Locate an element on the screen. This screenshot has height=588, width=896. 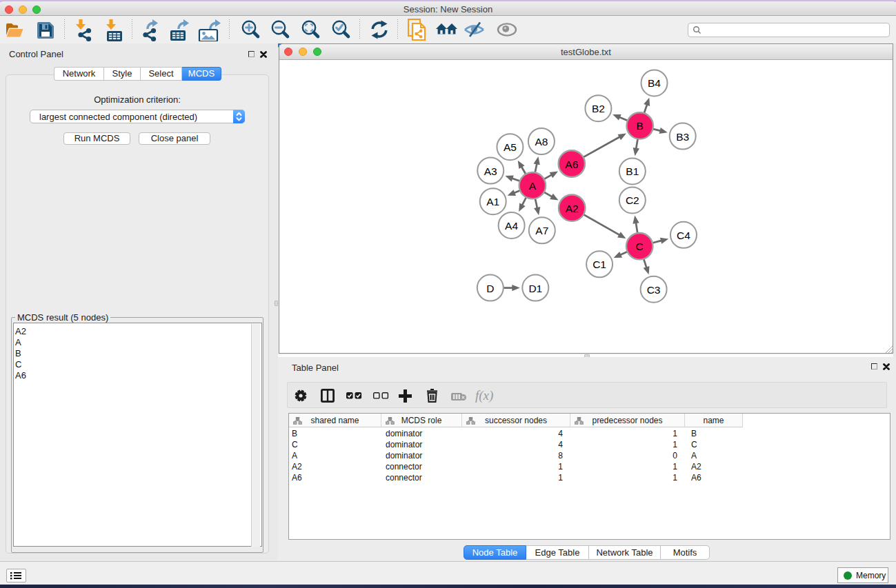
svg-text: D1 is located at coordinates (535, 288).